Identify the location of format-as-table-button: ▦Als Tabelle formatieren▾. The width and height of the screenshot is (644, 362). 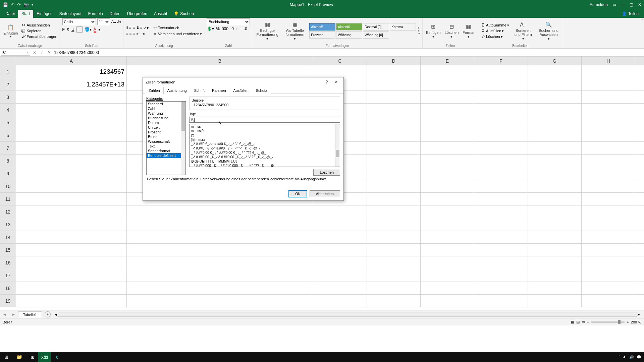
(295, 31).